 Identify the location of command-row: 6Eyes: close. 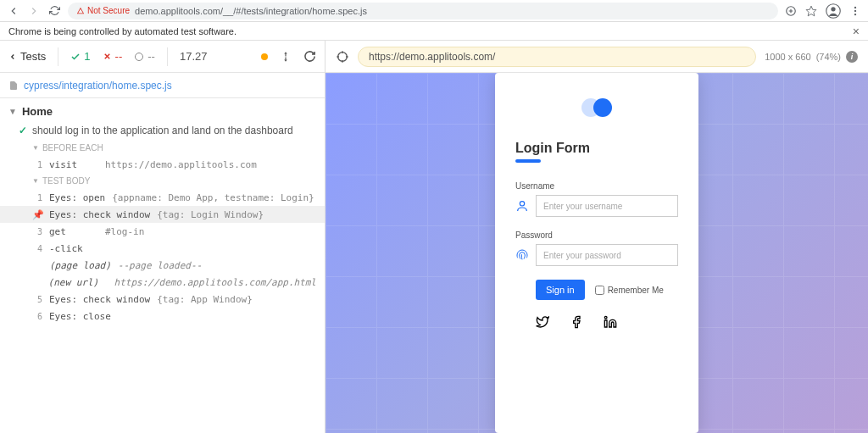
(163, 316).